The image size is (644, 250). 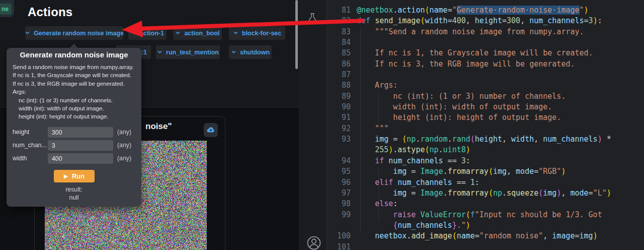 What do you see at coordinates (74, 108) in the screenshot?
I see `popover-description-line: width (int): width of output image.` at bounding box center [74, 108].